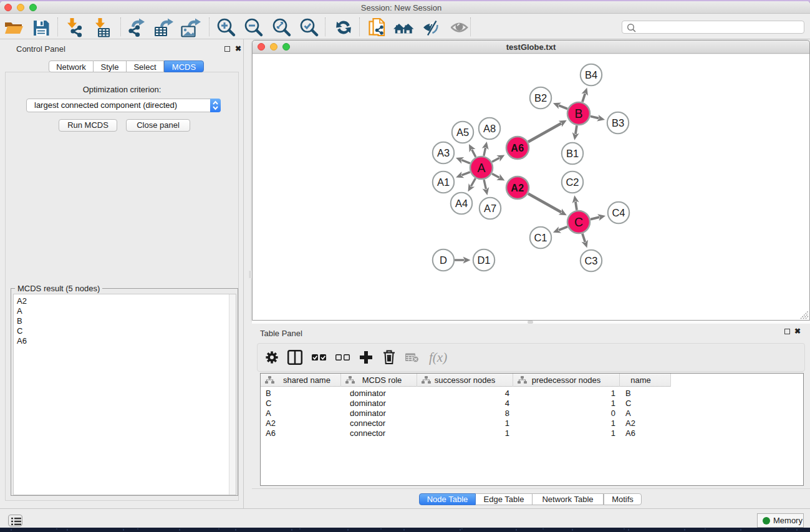 The image size is (810, 532). I want to click on svg-text: D, so click(443, 260).